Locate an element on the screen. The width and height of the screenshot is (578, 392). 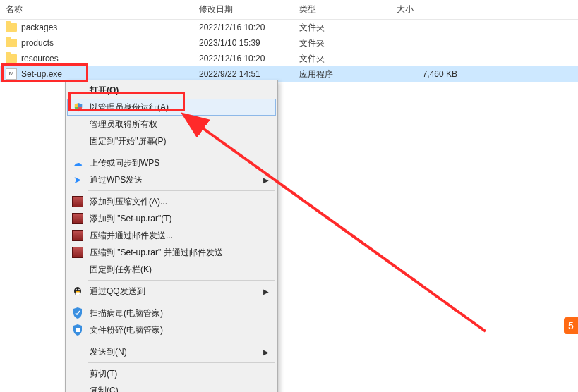
menu-send-to: 发送到(N)▶ is located at coordinates (171, 352).